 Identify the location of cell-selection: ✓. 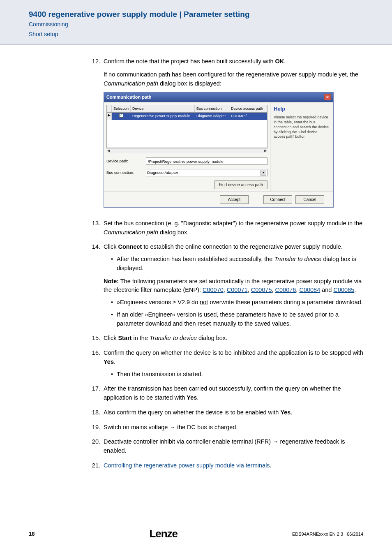
(121, 116).